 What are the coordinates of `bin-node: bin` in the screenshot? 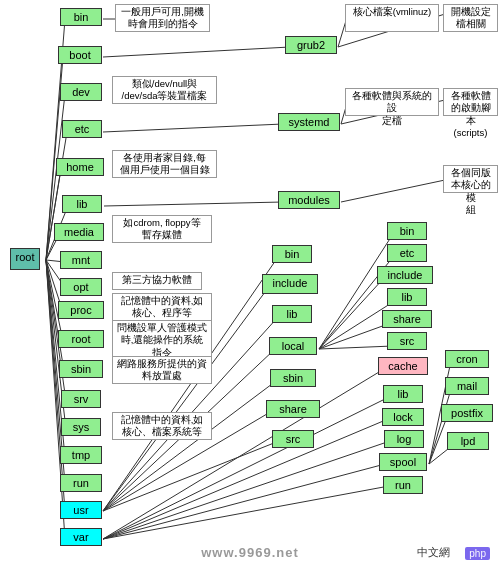 It's located at (81, 17).